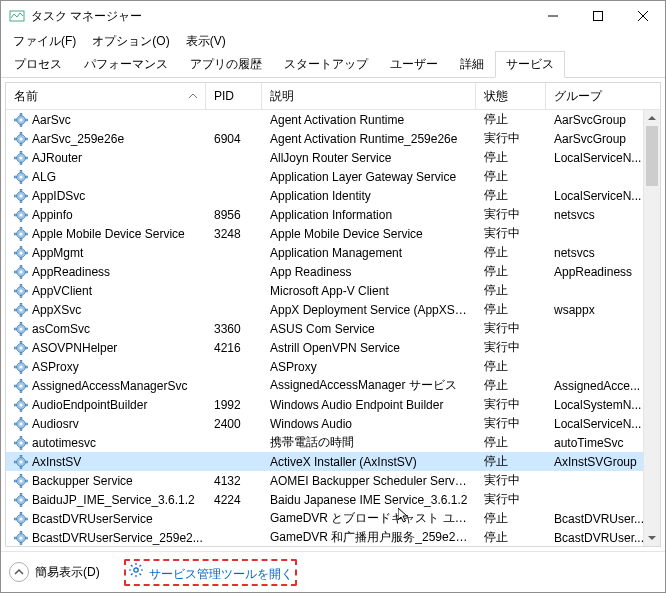 This screenshot has height=593, width=666. What do you see at coordinates (333, 176) in the screenshot?
I see `table-row: ALGApplication Layer Gateway Service停止` at bounding box center [333, 176].